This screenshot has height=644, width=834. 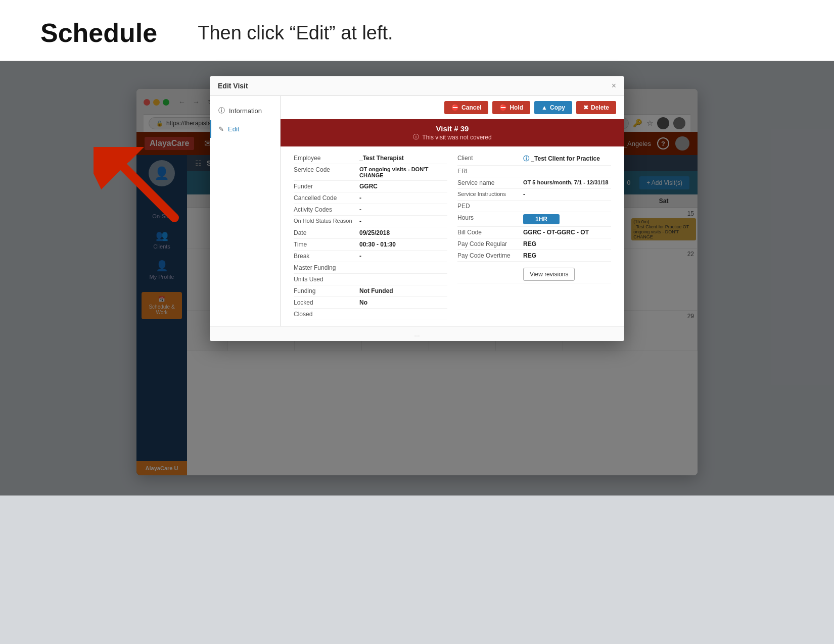 I want to click on service-name-row: Service name OT 5 hours/month, 7/1 - 12/…, so click(x=534, y=183).